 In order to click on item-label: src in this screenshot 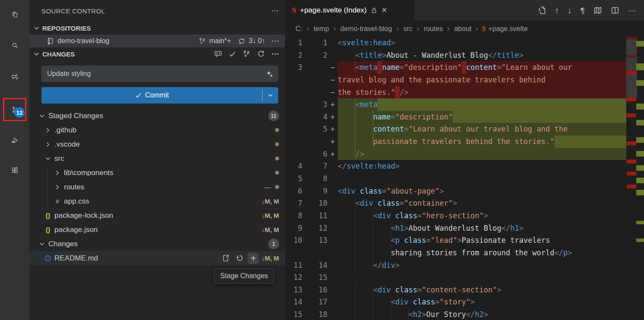, I will do `click(60, 159)`.